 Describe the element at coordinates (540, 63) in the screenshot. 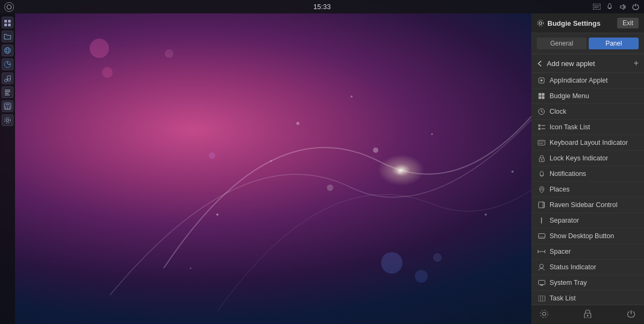

I see `back-arrow-icon` at that location.